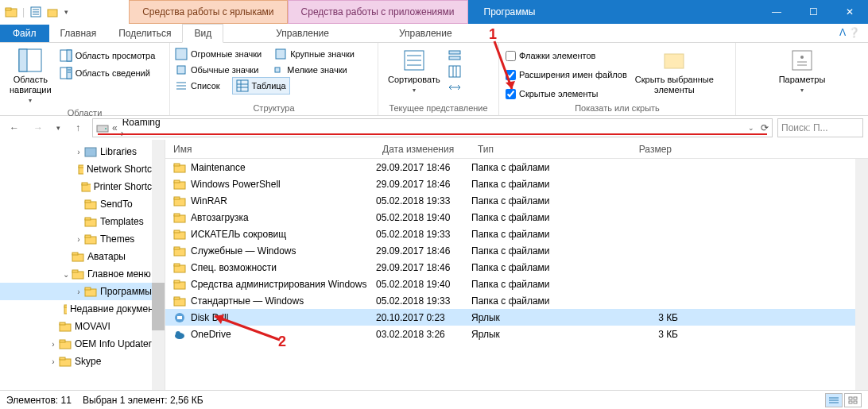  Describe the element at coordinates (108, 56) in the screenshot. I see `preview-pane-button: Область просмотра` at that location.